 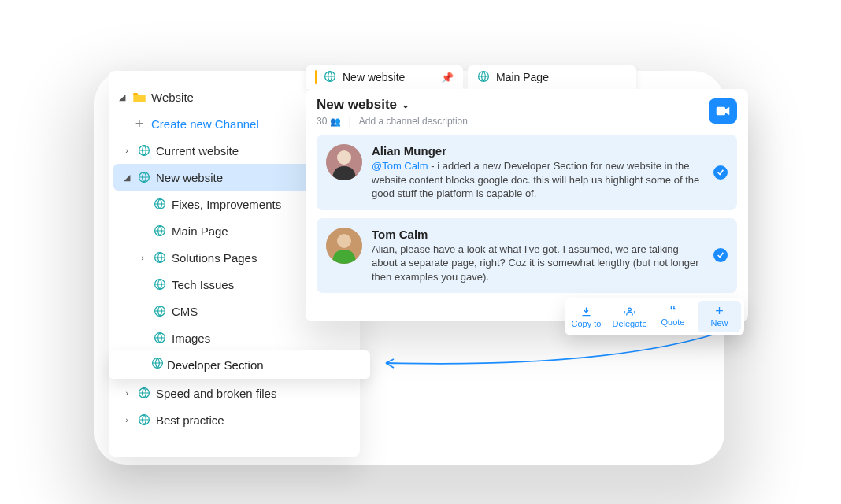 What do you see at coordinates (203, 124) in the screenshot?
I see `create-channel-label: Create new Channel` at bounding box center [203, 124].